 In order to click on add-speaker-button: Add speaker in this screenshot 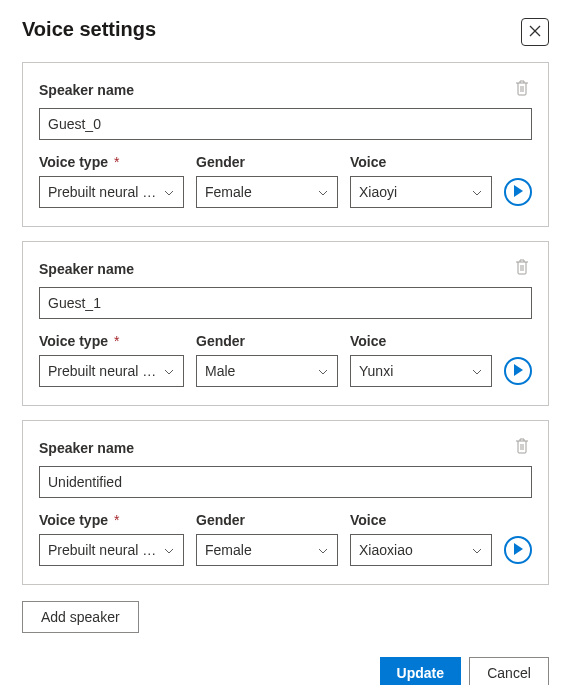, I will do `click(80, 617)`.